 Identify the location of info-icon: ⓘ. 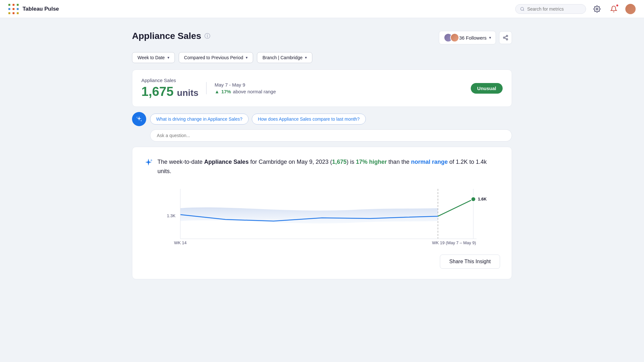
(207, 36).